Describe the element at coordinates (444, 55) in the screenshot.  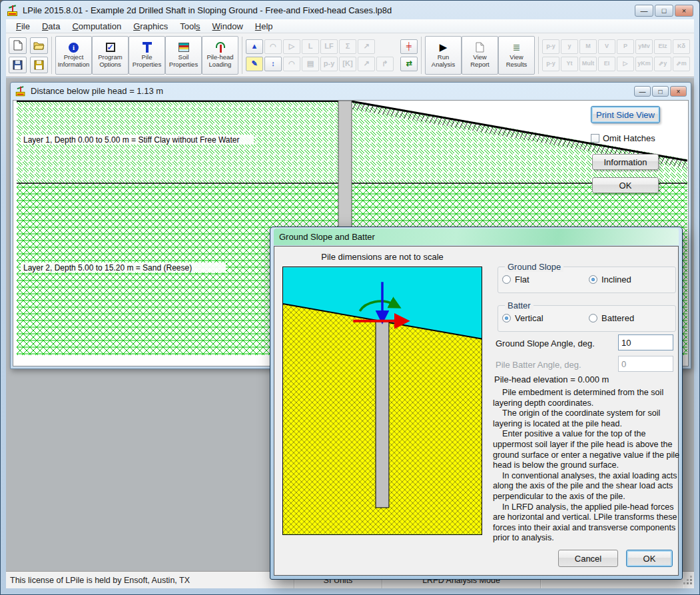
I see `run-analysis-button: ▶ RunAnalysis` at that location.